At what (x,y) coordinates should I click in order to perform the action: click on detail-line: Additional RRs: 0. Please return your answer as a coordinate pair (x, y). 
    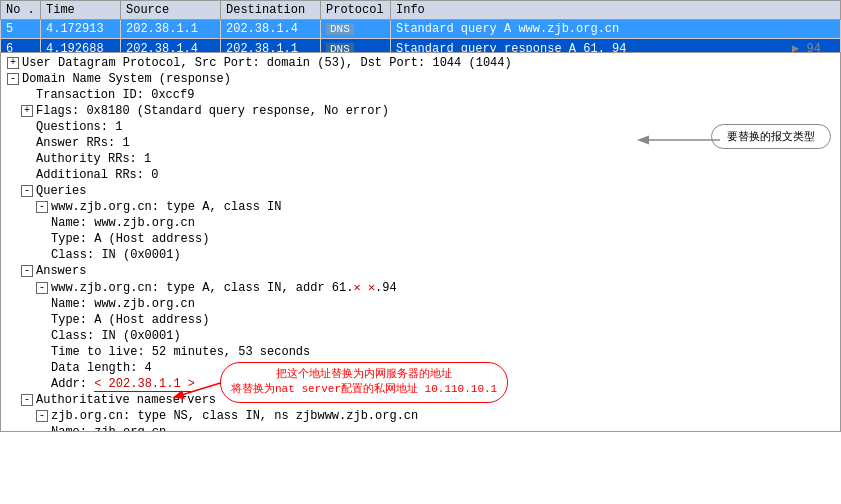
    Looking at the image, I should click on (420, 175).